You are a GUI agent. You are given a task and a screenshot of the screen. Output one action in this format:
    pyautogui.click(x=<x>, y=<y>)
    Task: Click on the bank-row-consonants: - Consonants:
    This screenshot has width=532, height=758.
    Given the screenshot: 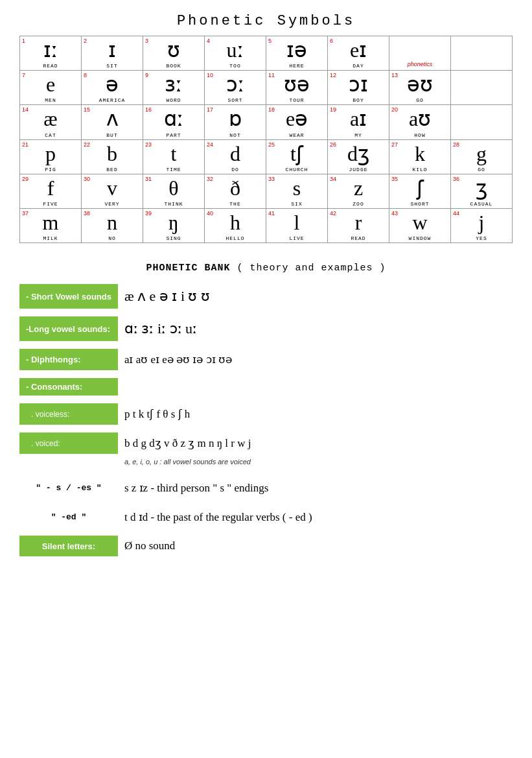 What is the action you would take?
    pyautogui.click(x=266, y=386)
    